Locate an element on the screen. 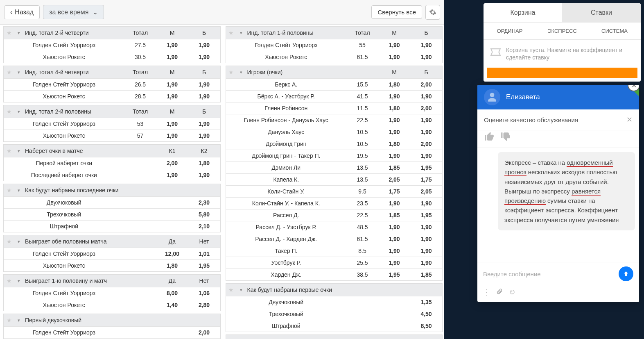 The height and width of the screenshot is (339, 644). tab-bets: Ставки is located at coordinates (601, 13).